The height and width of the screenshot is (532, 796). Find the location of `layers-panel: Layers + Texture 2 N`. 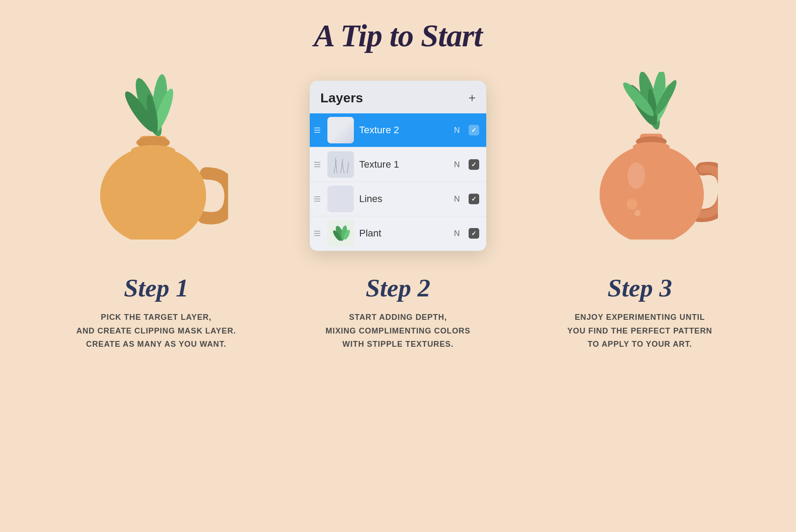

layers-panel: Layers + Texture 2 N is located at coordinates (398, 166).